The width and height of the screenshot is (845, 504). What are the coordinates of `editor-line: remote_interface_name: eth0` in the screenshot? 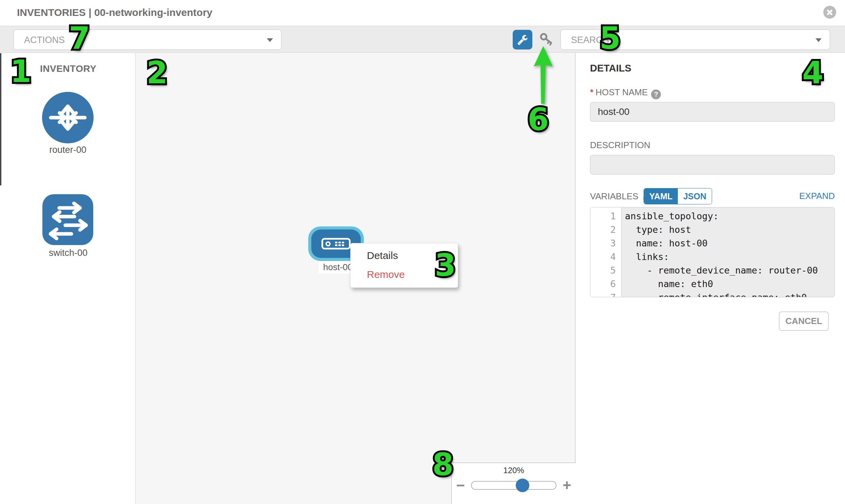 It's located at (730, 294).